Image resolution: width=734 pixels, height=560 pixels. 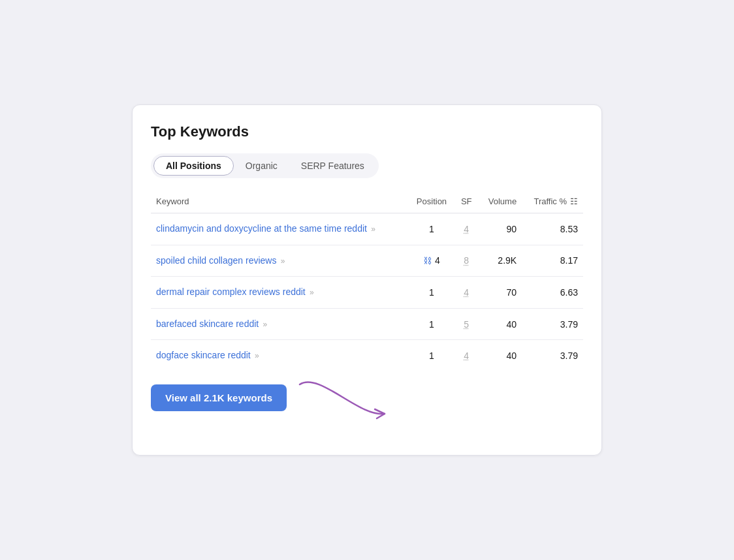 What do you see at coordinates (367, 324) in the screenshot?
I see `table-row: barefaced skincare reddit »15403.79` at bounding box center [367, 324].